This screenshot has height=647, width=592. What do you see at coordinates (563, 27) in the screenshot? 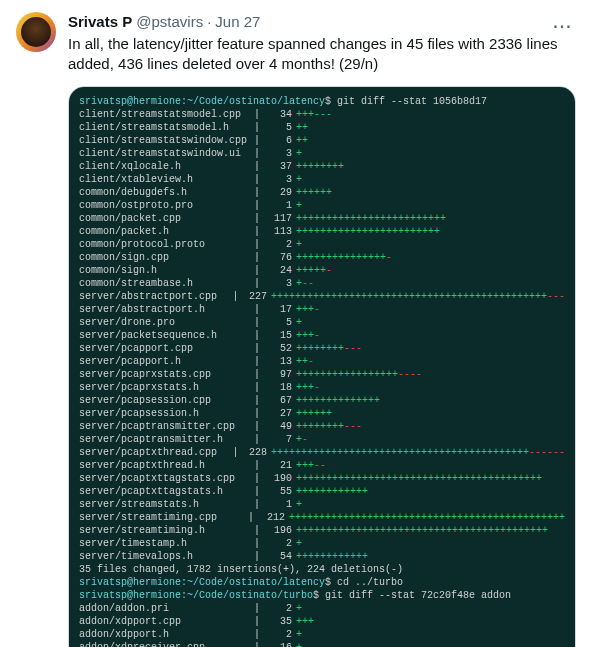
I see `more-button: ···` at bounding box center [563, 27].